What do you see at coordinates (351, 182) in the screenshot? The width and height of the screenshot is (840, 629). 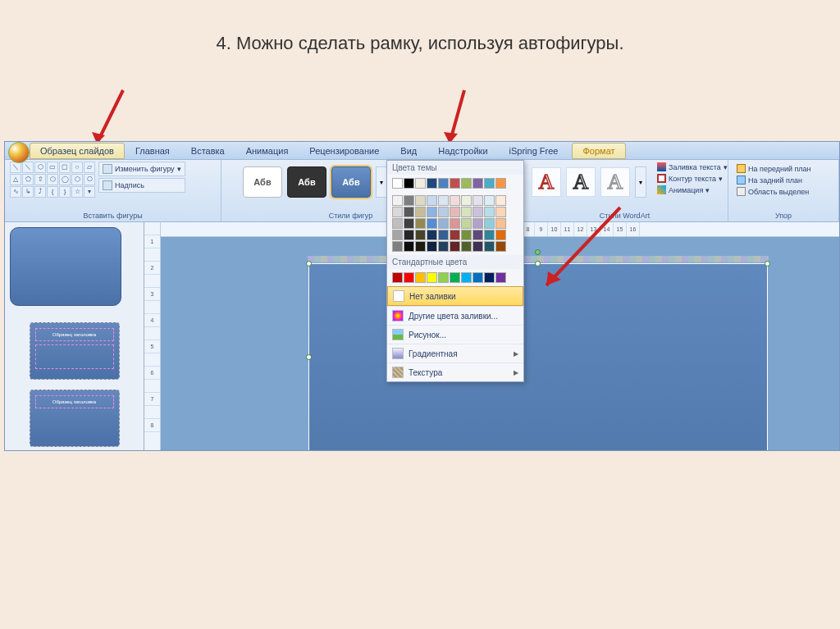 I see `style-thumb-3: Абв` at bounding box center [351, 182].